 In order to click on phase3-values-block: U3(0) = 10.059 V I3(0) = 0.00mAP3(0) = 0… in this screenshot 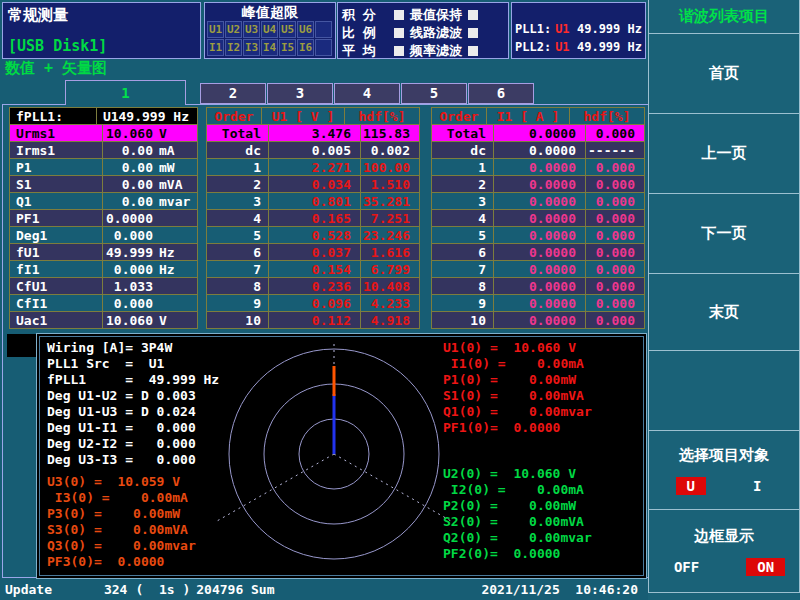, I will do `click(122, 522)`.